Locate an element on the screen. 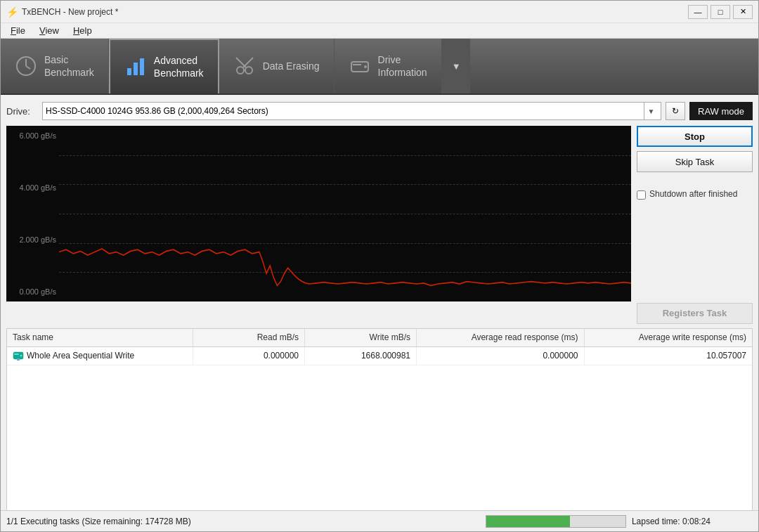 The image size is (759, 532). cell-write-mbs: 1668.000981 is located at coordinates (361, 356).